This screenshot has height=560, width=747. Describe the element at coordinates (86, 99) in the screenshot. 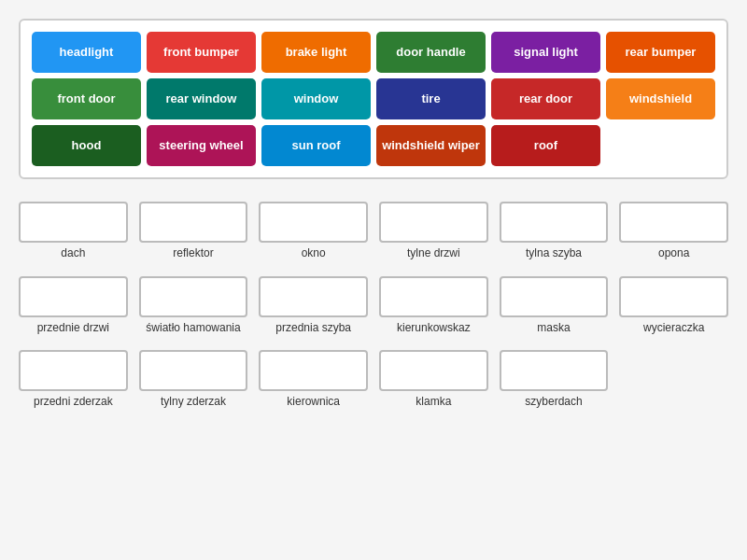

I see `word-tag-6: front door` at that location.